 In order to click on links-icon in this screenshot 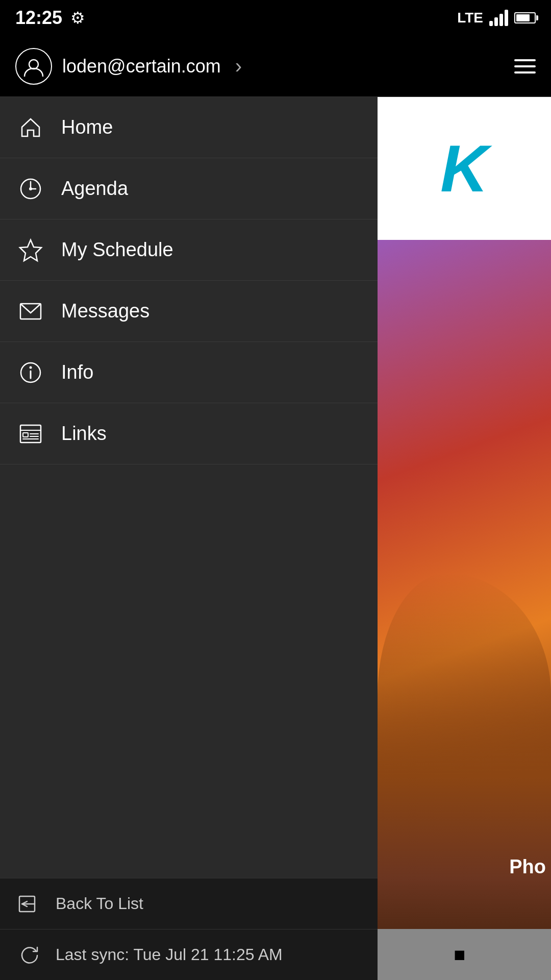, I will do `click(31, 434)`.